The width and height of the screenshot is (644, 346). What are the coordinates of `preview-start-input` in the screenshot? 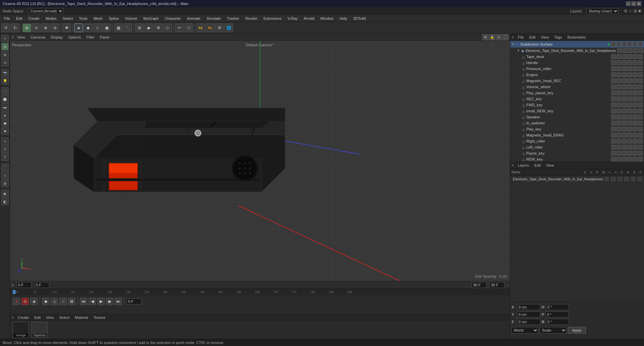 It's located at (42, 285).